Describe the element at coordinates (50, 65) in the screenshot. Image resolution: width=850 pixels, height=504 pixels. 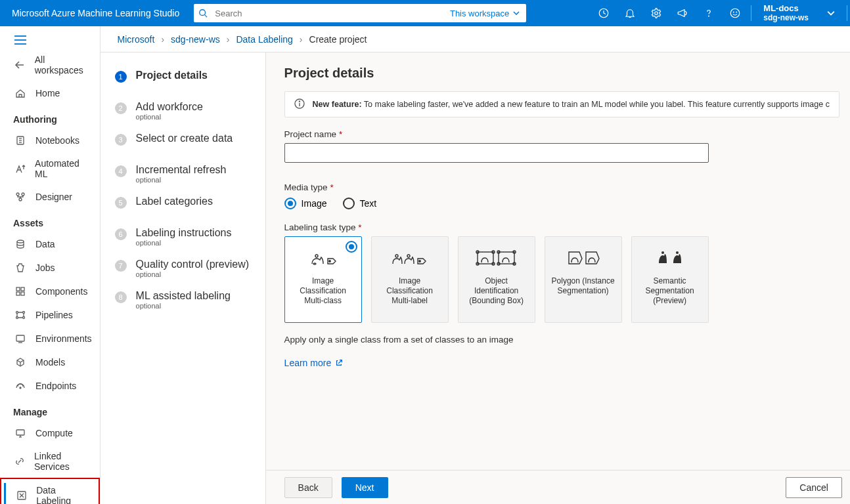
I see `all-workspaces-link: All workspaces` at that location.